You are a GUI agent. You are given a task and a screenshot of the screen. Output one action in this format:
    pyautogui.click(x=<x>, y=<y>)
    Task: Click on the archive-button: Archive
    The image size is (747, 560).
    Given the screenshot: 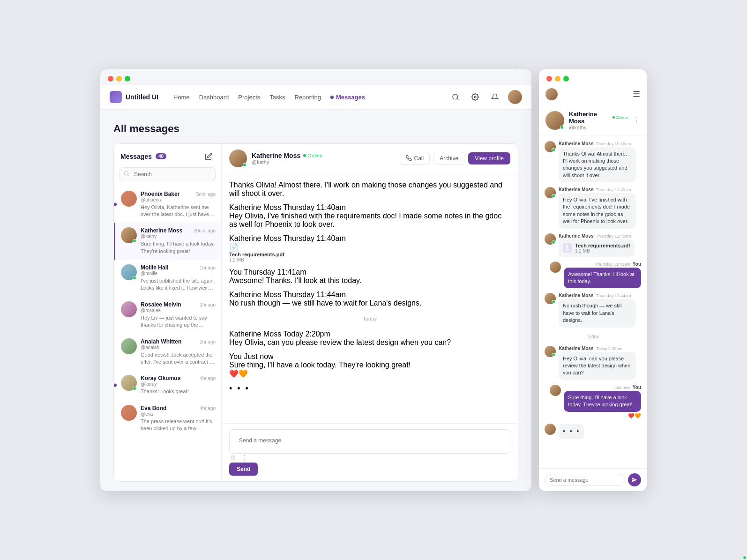 What is the action you would take?
    pyautogui.click(x=449, y=158)
    